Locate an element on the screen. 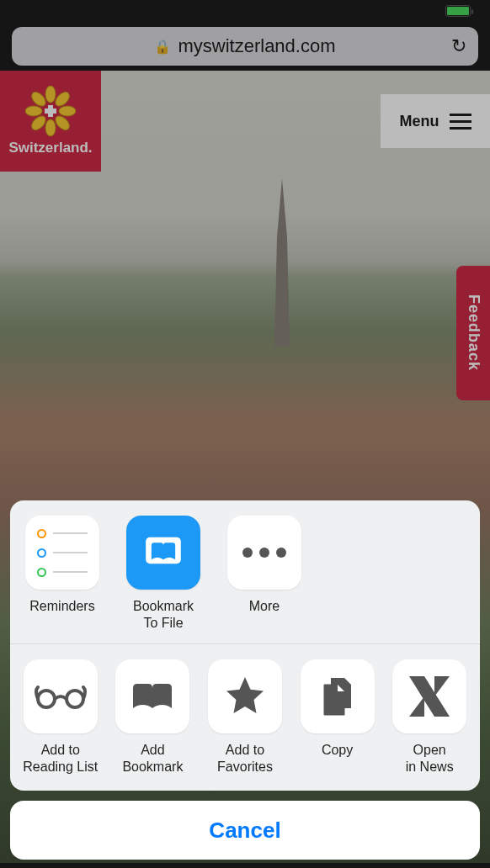 The image size is (490, 868). share-item-reminders: Reminders is located at coordinates (62, 574).